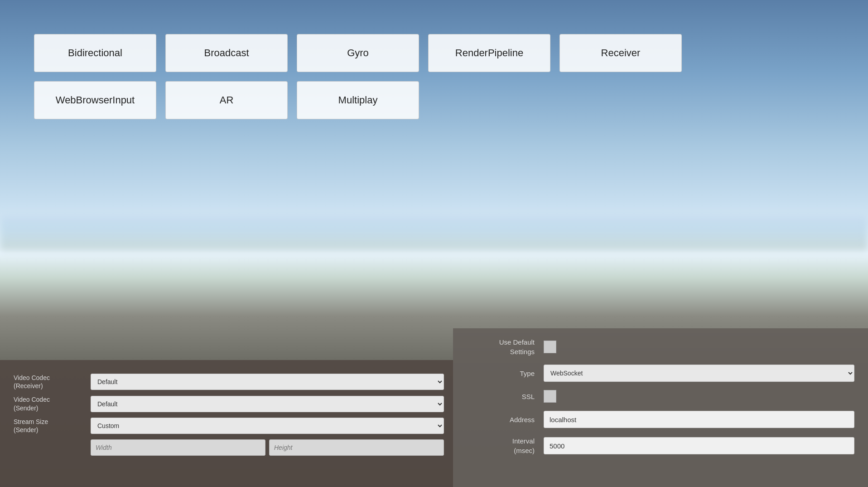 The height and width of the screenshot is (487, 868). What do you see at coordinates (358, 53) in the screenshot?
I see `nav-button-gyro: Gyro` at bounding box center [358, 53].